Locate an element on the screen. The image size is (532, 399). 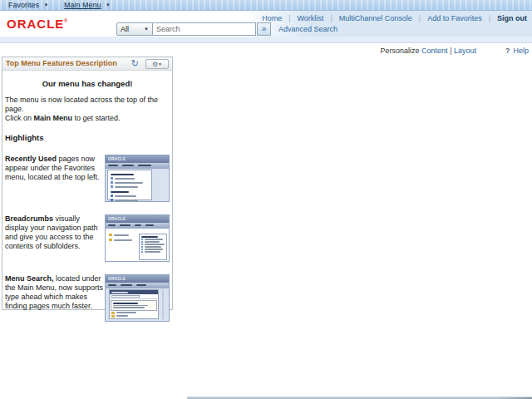
intro-line2: Click on Main Menu to get started. is located at coordinates (87, 118).